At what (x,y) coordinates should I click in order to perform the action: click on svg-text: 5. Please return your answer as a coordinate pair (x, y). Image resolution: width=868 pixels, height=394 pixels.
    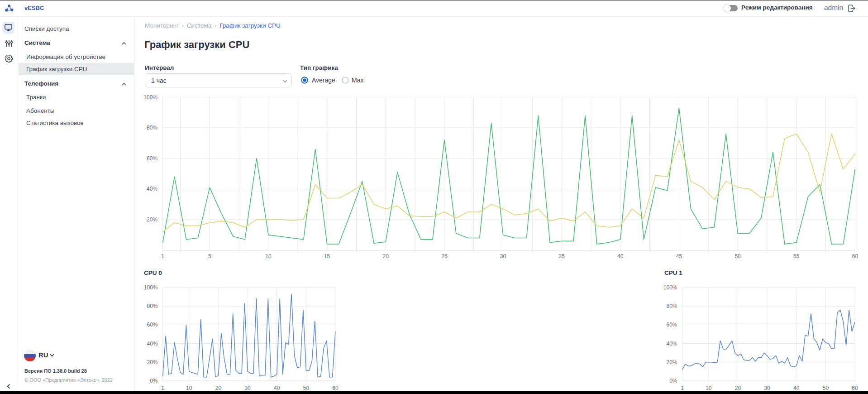
    Looking at the image, I should click on (210, 256).